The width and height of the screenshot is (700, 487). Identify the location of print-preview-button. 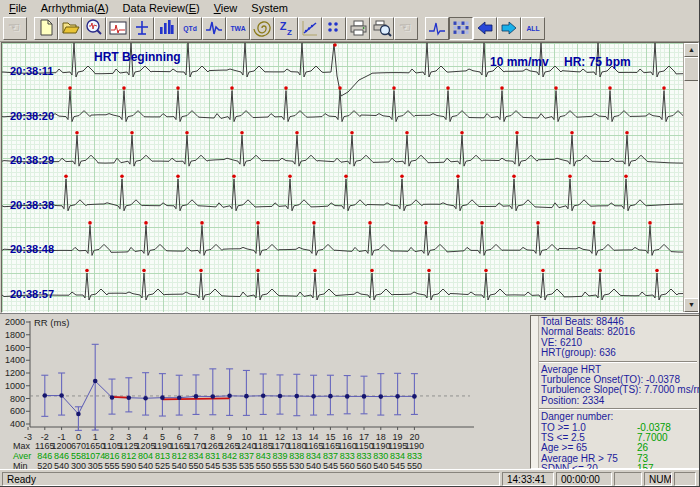
(382, 28).